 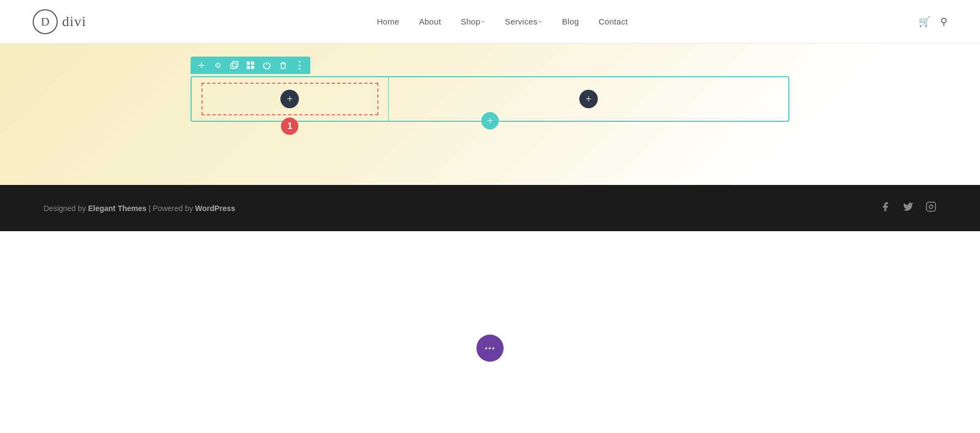 I want to click on nav-item-blog: Blog, so click(x=571, y=22).